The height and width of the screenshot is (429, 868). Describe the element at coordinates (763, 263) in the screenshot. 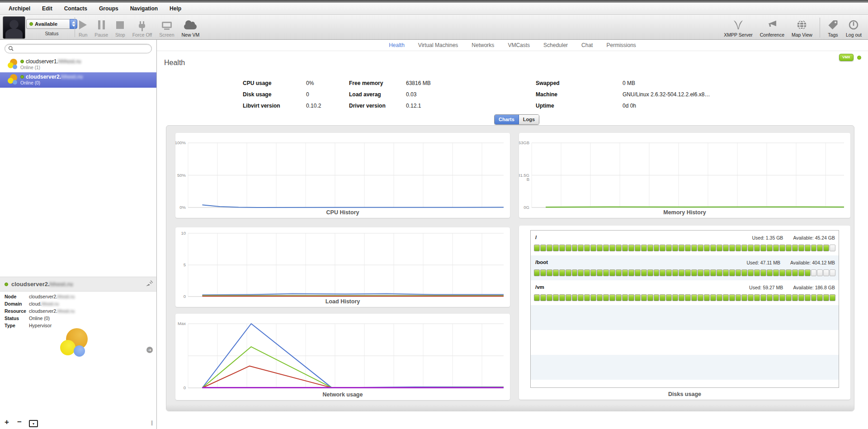

I see `disk-used: Used: 47.11 MB` at that location.